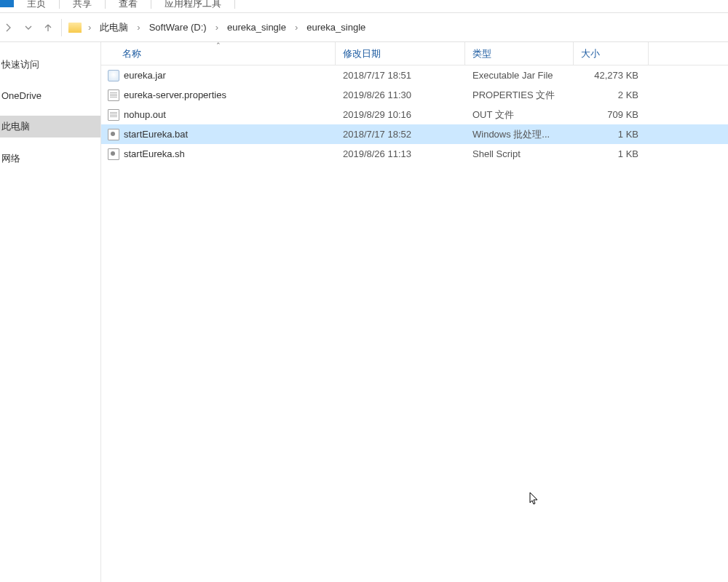 This screenshot has width=728, height=582. I want to click on file-type: Windows 批处理..., so click(520, 134).